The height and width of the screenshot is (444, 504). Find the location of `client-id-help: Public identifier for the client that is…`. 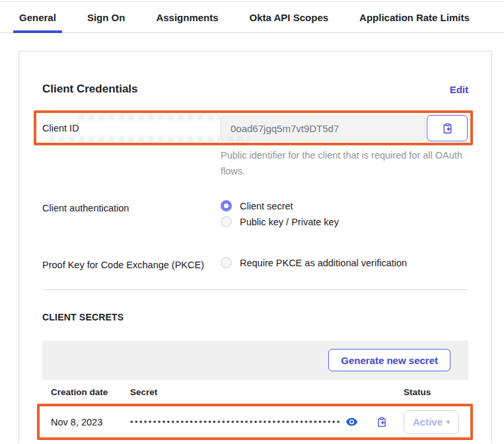

client-id-help: Public identifier for the client that is… is located at coordinates (350, 163).